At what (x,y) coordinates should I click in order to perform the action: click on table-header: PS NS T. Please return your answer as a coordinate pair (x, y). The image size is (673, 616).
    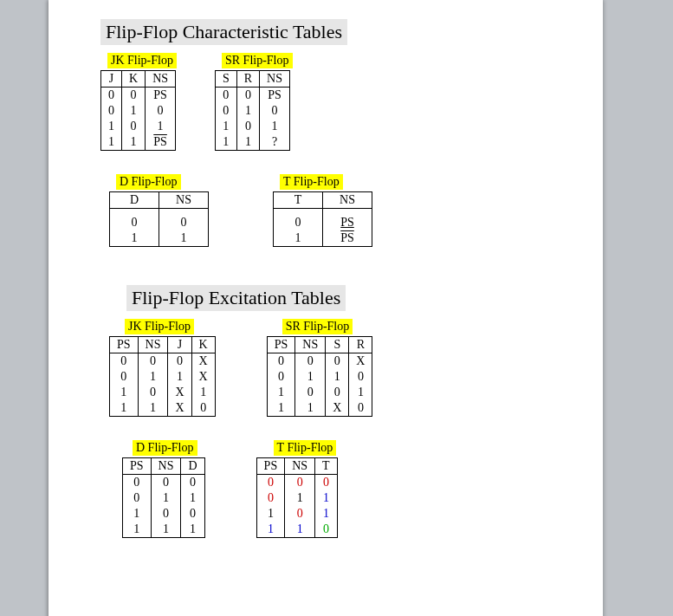
    Looking at the image, I should click on (296, 466).